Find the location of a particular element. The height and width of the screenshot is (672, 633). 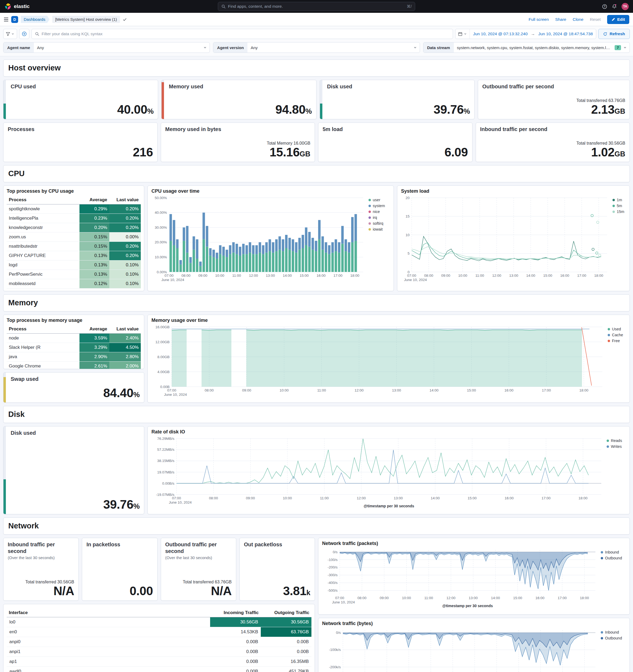

full-screen-button: Full screen is located at coordinates (539, 20).